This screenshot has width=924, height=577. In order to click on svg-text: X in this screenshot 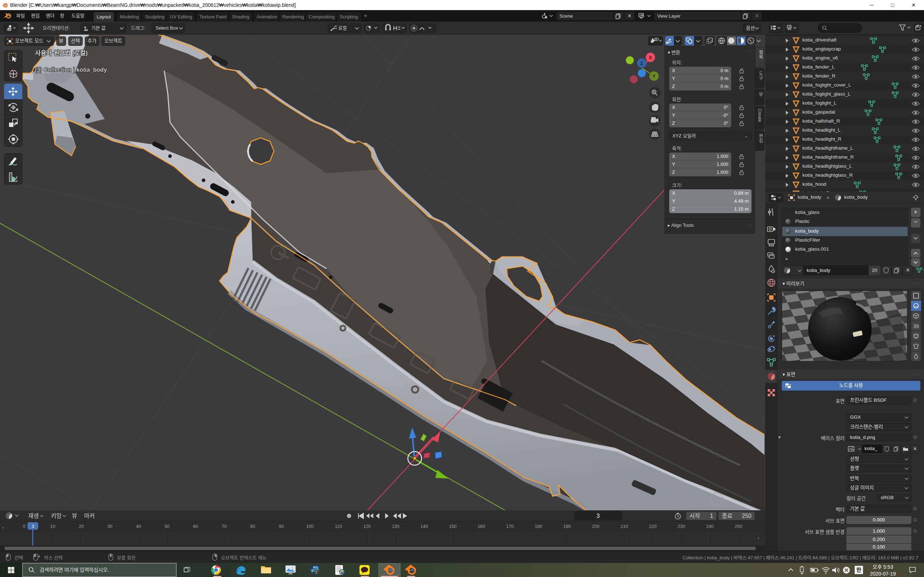, I will do `click(651, 58)`.